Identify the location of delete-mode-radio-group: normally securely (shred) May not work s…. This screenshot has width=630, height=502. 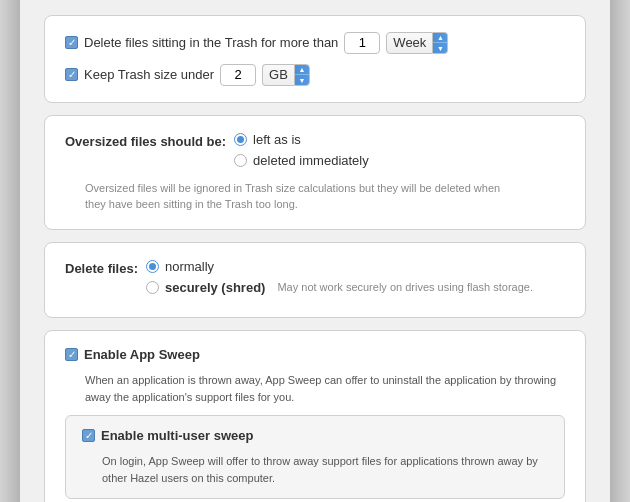
(340, 280).